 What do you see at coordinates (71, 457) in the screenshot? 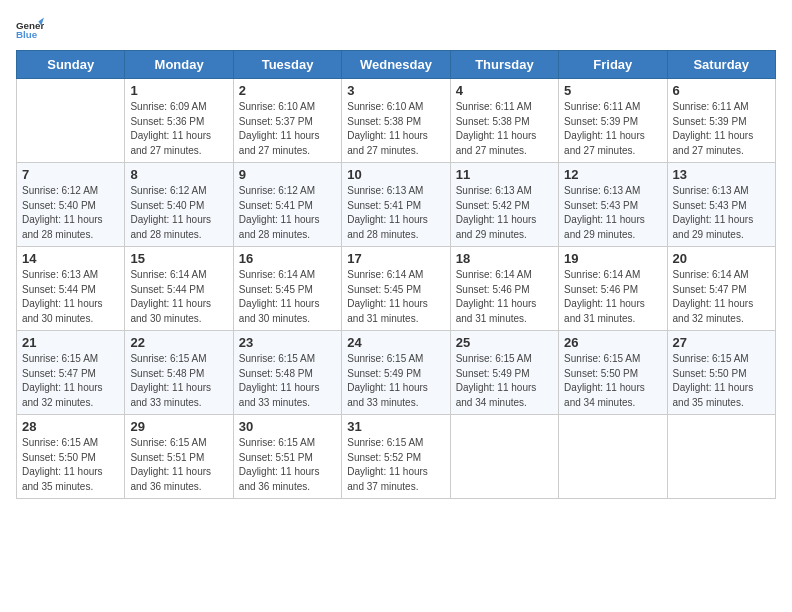
I see `calendar-cell: 28Sunrise: 6:15 AMSunset: 5:50 PMDayligh…` at bounding box center [71, 457].